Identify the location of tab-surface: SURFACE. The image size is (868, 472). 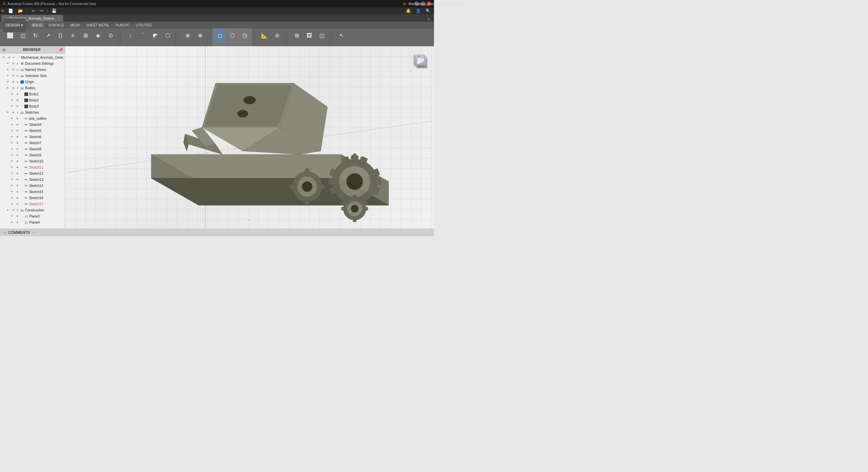
(56, 25).